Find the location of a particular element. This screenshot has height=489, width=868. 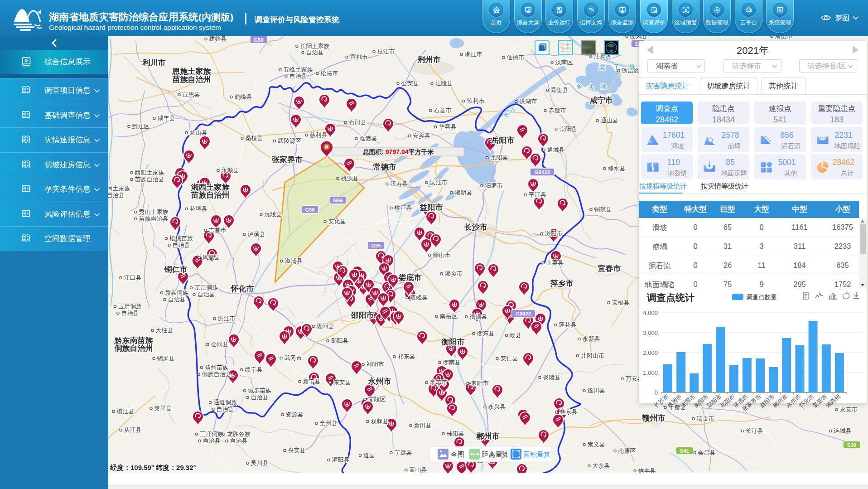

svg-text: 石门县 is located at coordinates (358, 122).